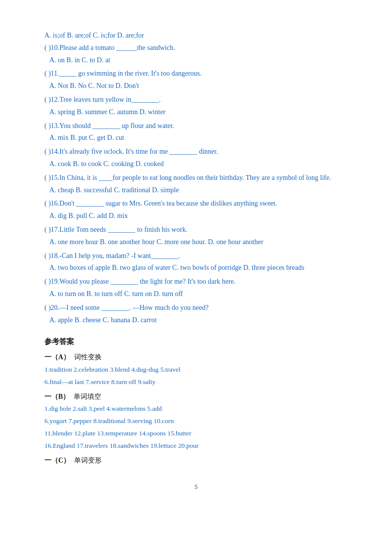 This screenshot has width=392, height=555. What do you see at coordinates (196, 342) in the screenshot?
I see `answers-title: 参考答案` at bounding box center [196, 342].